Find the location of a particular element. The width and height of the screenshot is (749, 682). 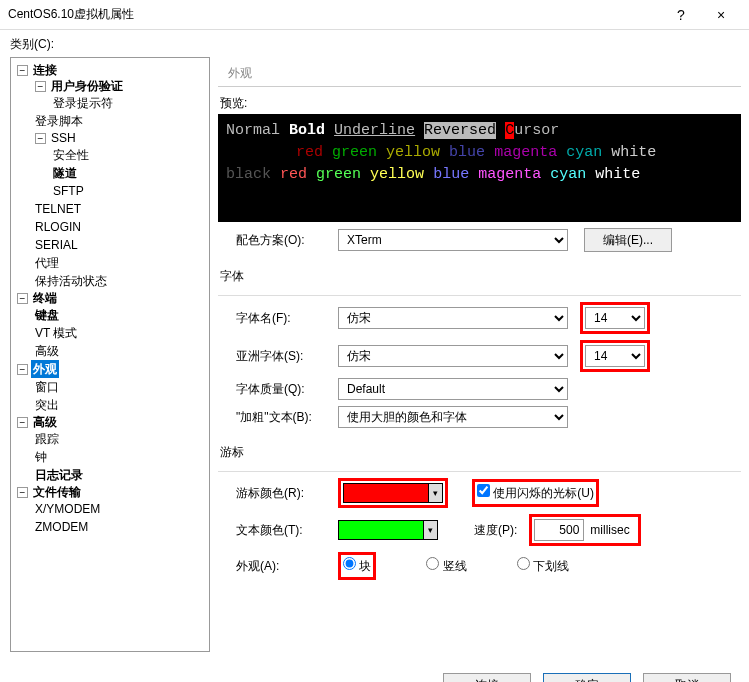

dialog-footer: 连接 确定 取消 is located at coordinates (374, 674).